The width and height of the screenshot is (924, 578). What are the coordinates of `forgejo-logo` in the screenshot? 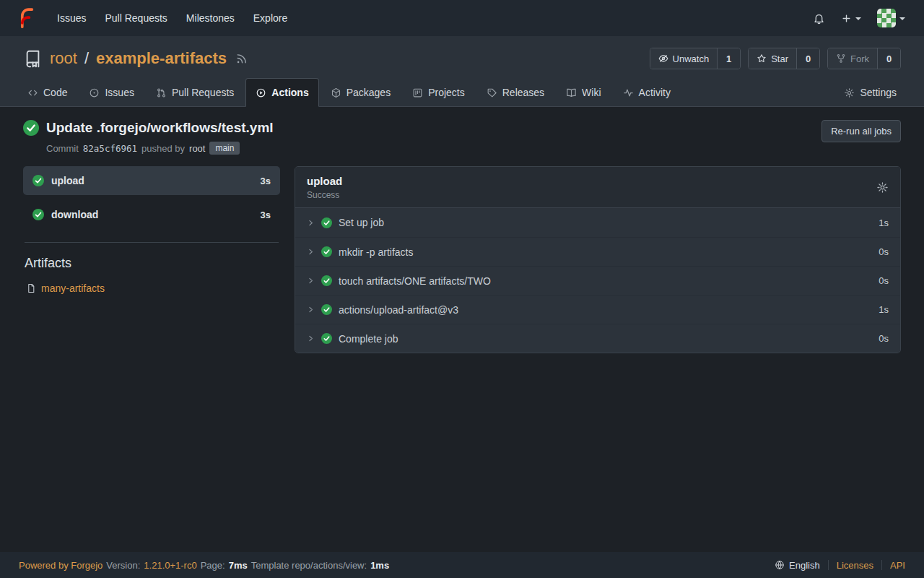 It's located at (27, 18).